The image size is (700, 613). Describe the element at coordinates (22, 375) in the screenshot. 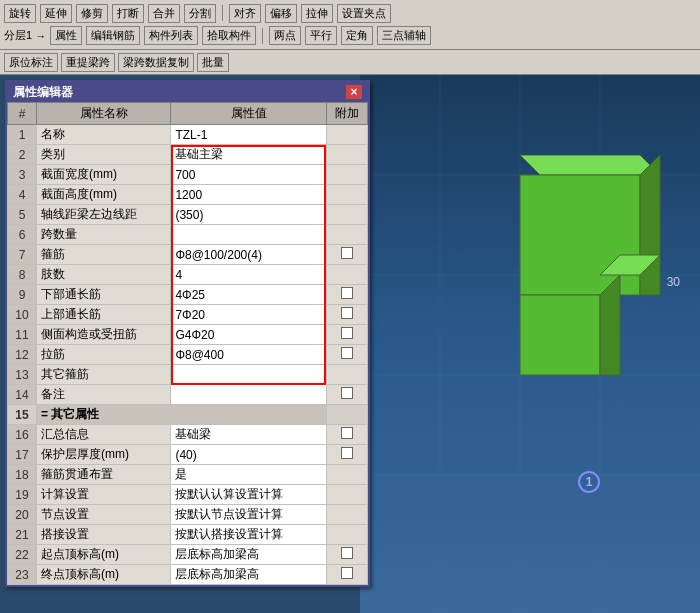

I see `row-num: 13` at that location.